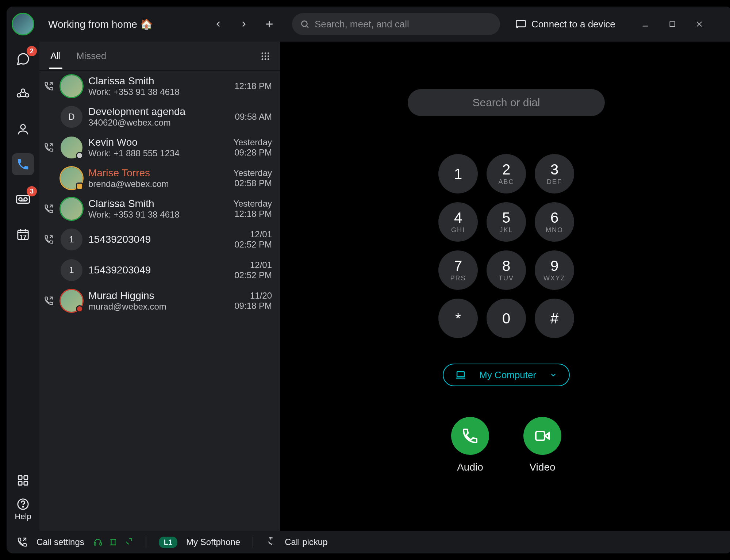 This screenshot has height=560, width=730. Describe the element at coordinates (80, 309) in the screenshot. I see `presence-indicator` at that location.